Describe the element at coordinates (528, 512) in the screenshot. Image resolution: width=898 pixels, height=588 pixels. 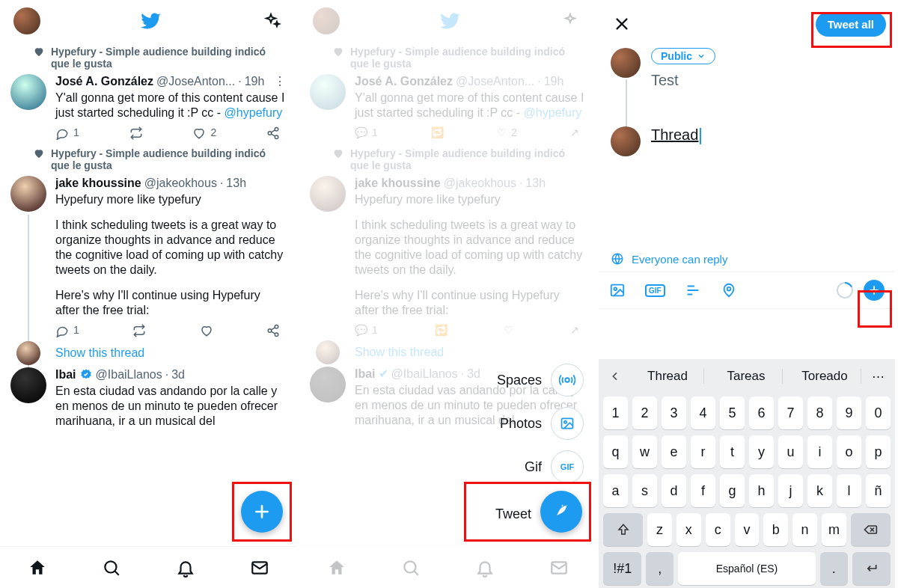
I see `highlight-box` at that location.